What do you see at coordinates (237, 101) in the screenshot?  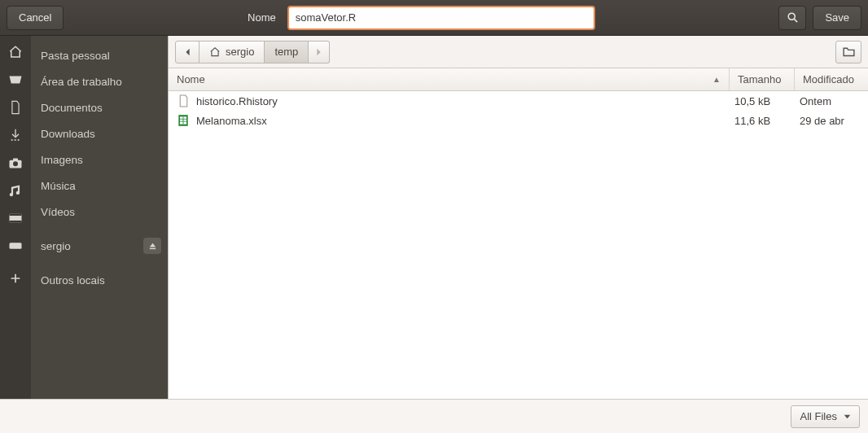 I see `file-name: historico.Rhistory` at bounding box center [237, 101].